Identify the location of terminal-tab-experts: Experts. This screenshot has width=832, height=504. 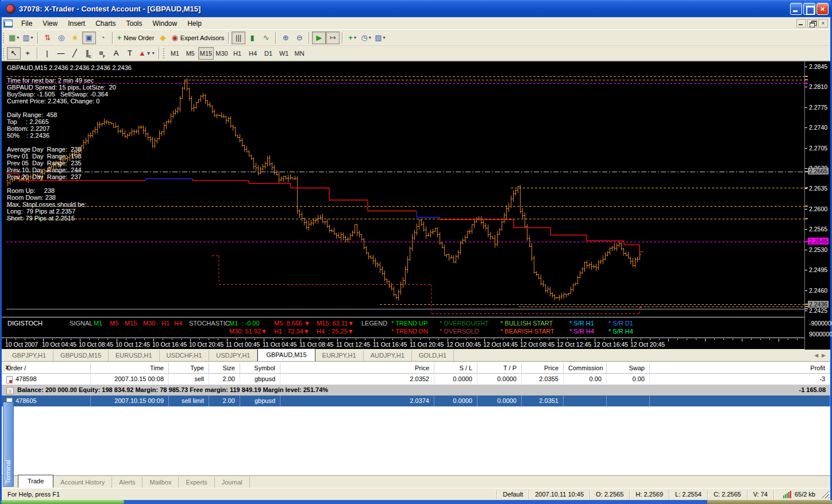
(197, 482).